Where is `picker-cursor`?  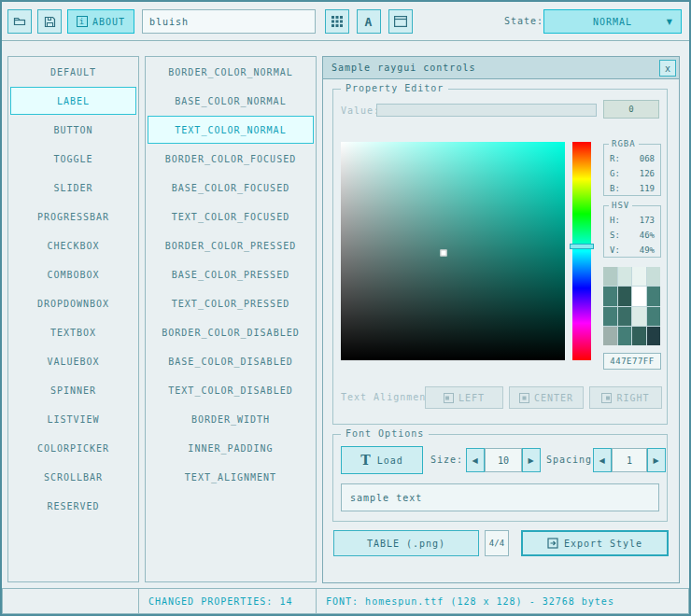
picker-cursor is located at coordinates (444, 254).